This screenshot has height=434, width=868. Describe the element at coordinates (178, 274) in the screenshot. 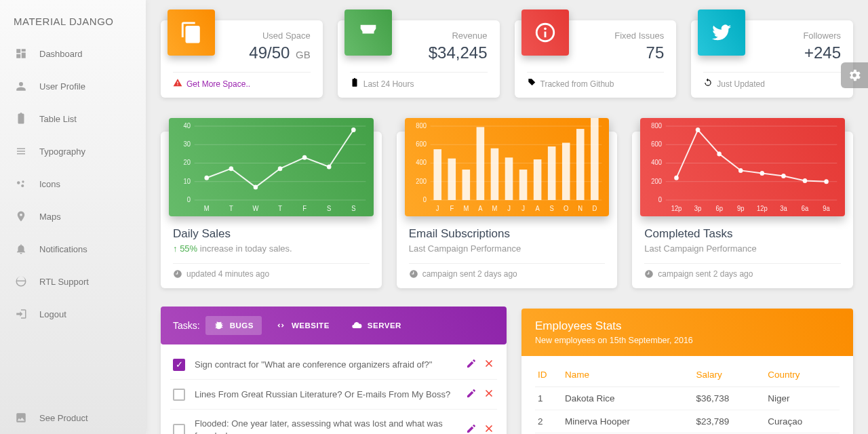

I see `clock-icon` at that location.